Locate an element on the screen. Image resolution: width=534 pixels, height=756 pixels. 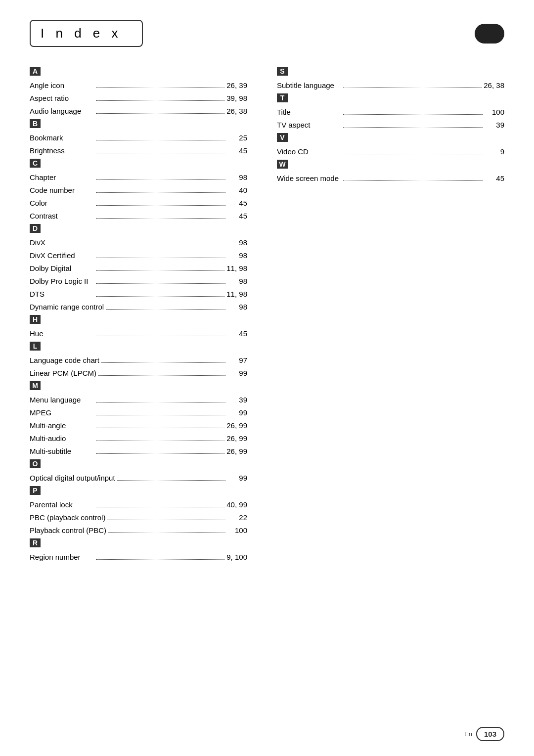
index-entry: Multi-subtitle26, 99 is located at coordinates (138, 451).